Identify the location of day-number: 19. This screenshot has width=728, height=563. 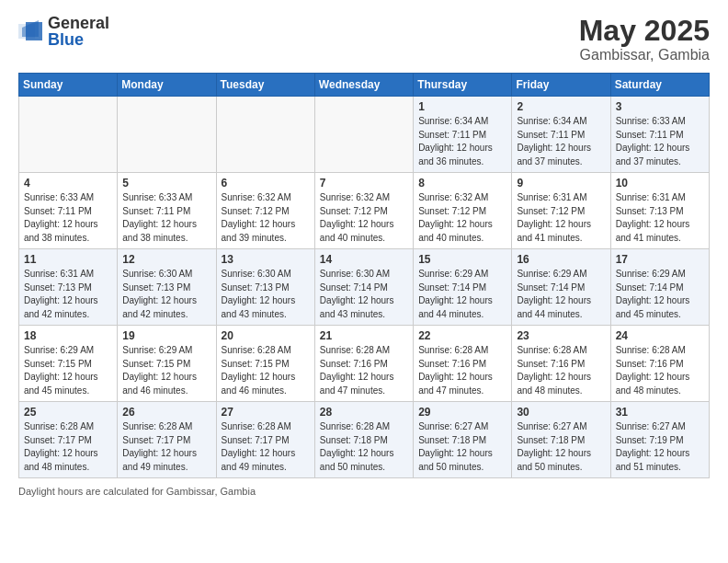
(166, 336).